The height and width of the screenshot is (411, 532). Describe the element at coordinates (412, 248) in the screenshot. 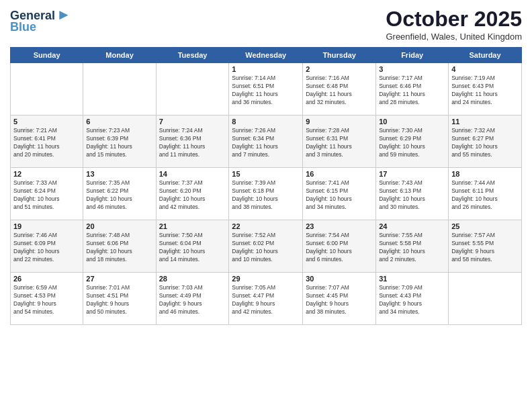

I see `day-info: Sunrise: 7:55 AM Sunset: 5:58 PM Dayligh…` at that location.